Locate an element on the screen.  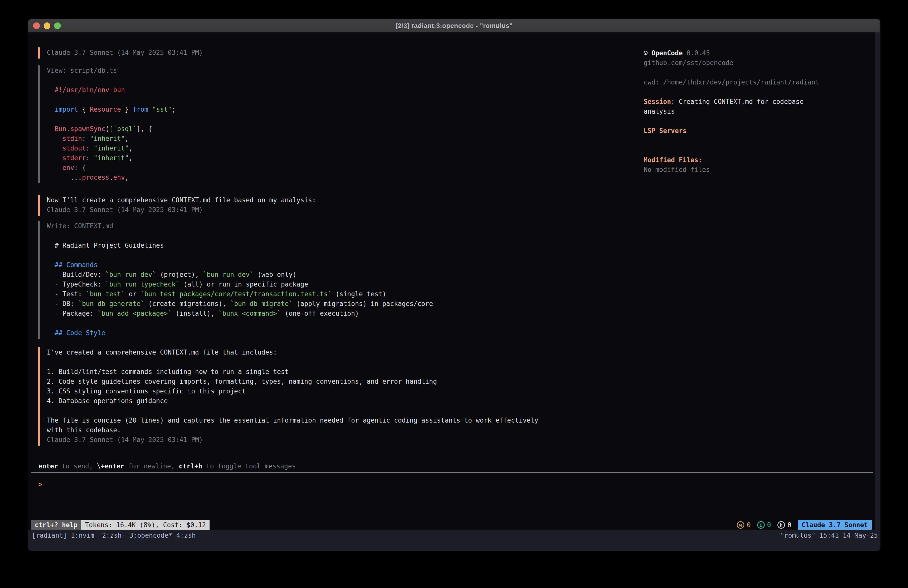
model-badge: Claude 3.7 Sonnet is located at coordinates (835, 525).